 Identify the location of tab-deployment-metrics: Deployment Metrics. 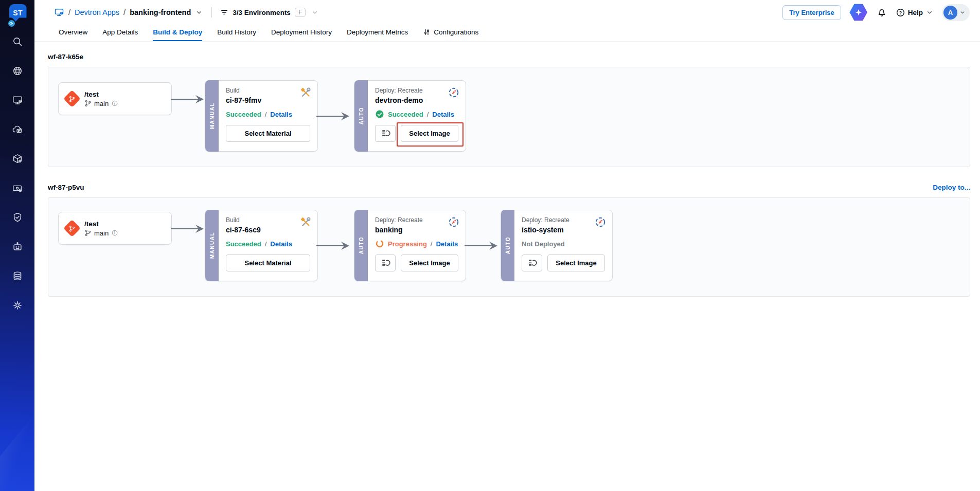
(378, 33).